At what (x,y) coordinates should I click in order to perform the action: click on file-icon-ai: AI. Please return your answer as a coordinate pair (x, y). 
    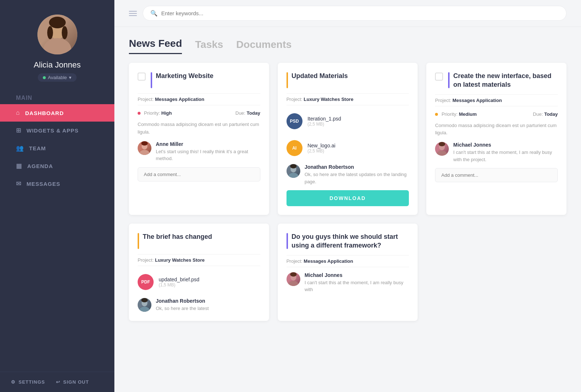
    Looking at the image, I should click on (294, 148).